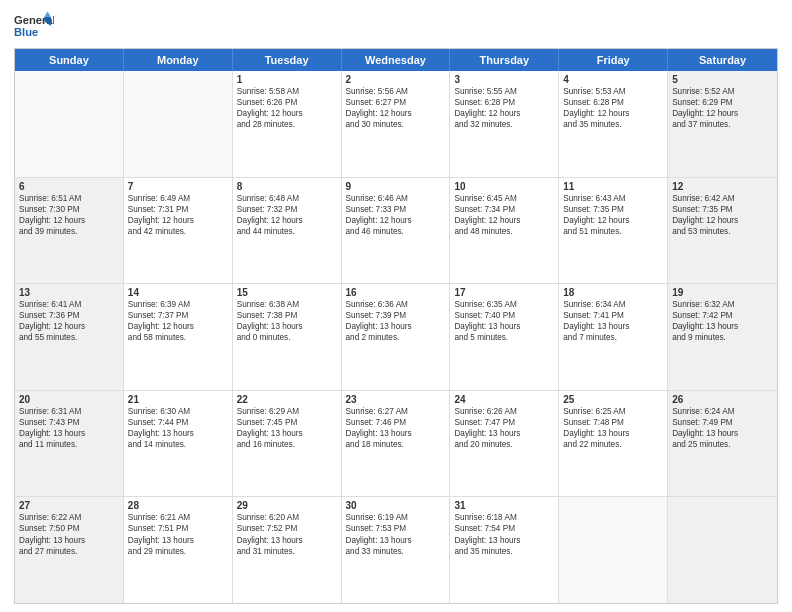  What do you see at coordinates (287, 321) in the screenshot?
I see `cell-daylight-info: Sunrise: 6:38 AM Sunset: 7:38 PM Dayligh…` at bounding box center [287, 321].